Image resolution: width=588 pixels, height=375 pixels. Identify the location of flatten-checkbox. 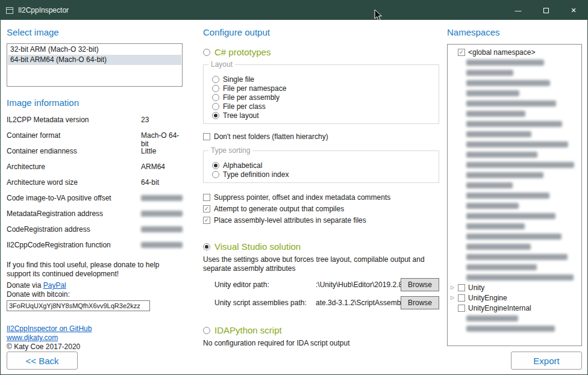
(207, 137).